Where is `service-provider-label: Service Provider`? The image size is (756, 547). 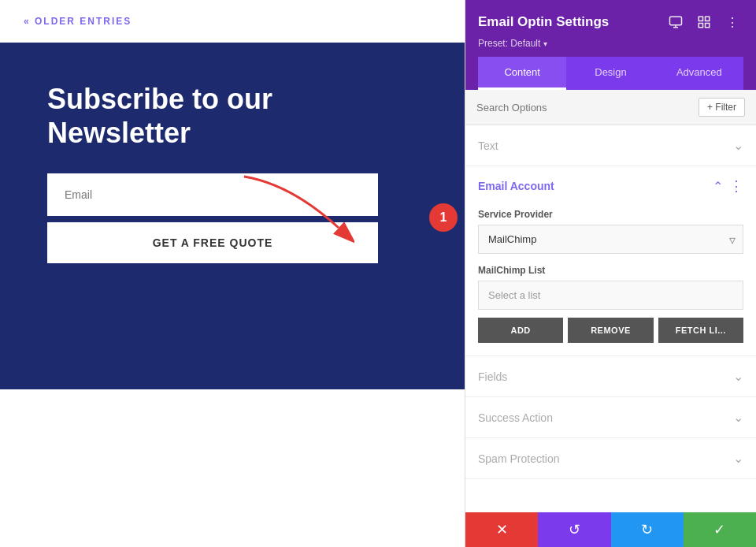
service-provider-label: Service Provider is located at coordinates (611, 214).